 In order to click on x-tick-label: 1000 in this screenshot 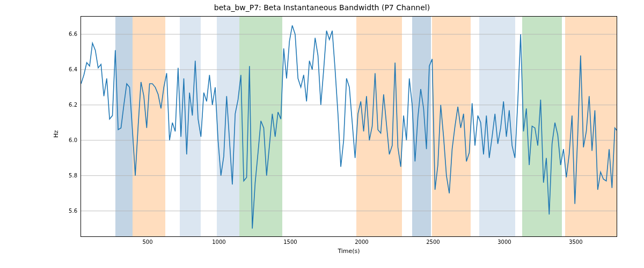, I will do `click(219, 242)`.